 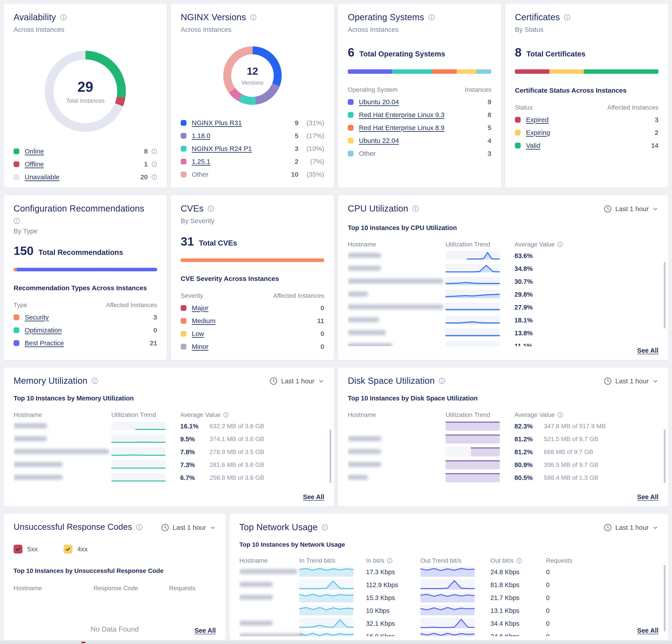 What do you see at coordinates (75, 549) in the screenshot?
I see `checkbox-4xx: 4xx` at bounding box center [75, 549].